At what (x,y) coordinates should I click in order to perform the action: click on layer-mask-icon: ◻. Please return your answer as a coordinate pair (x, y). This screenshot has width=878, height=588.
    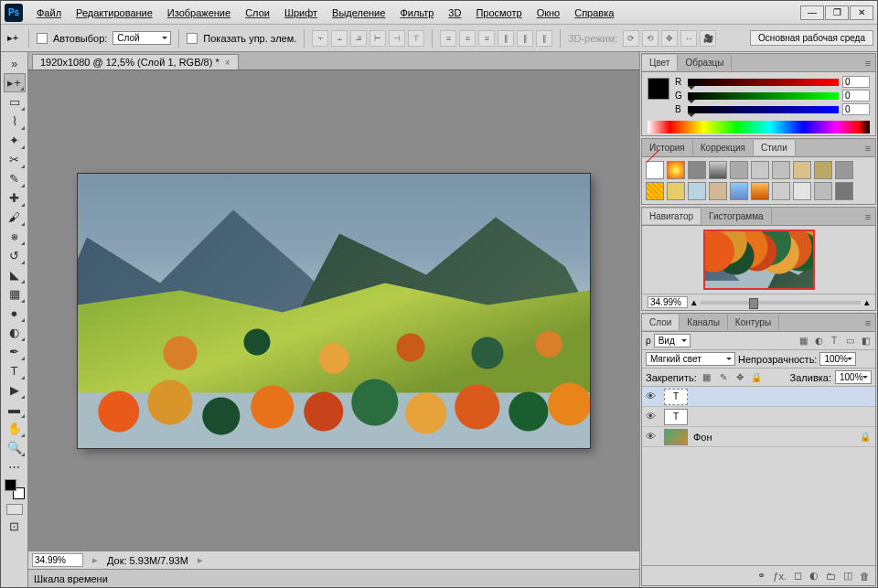
    Looking at the image, I should click on (798, 576).